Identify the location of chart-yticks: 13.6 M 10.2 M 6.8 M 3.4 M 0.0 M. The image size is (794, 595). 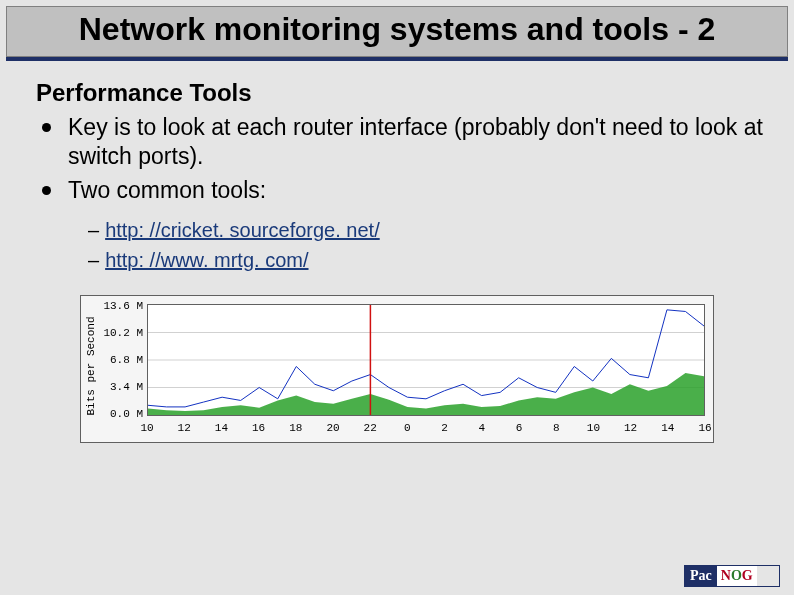
(124, 369).